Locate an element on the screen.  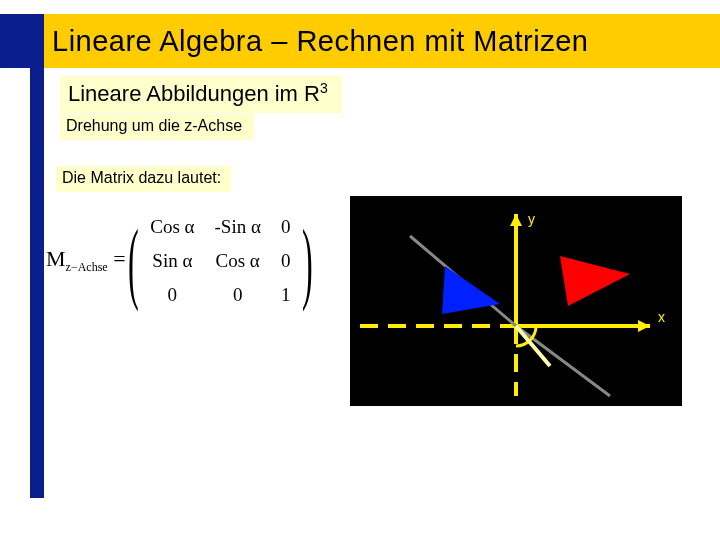
side-accent-strip is located at coordinates (37, 283).